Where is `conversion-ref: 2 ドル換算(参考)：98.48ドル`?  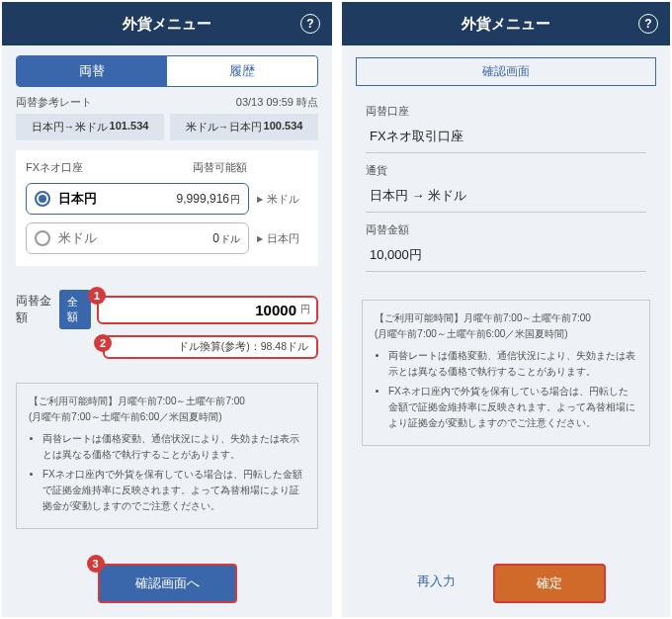 conversion-ref: 2 ドル換算(参考)：98.48ドル is located at coordinates (210, 347).